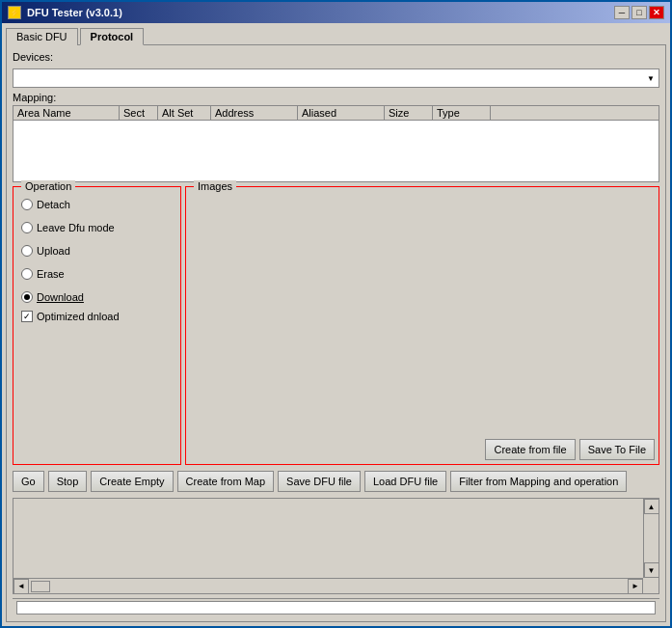 This screenshot has height=628, width=672. What do you see at coordinates (75, 13) in the screenshot?
I see `window-title: DFU Tester (v3.0.1)` at bounding box center [75, 13].